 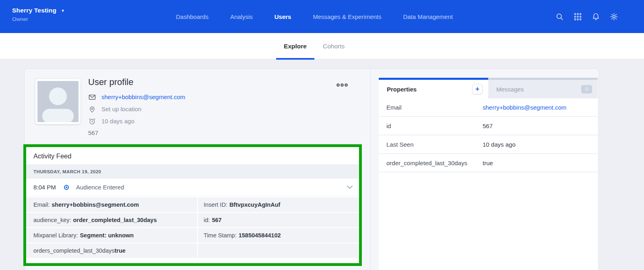 What do you see at coordinates (38, 15) in the screenshot?
I see `project-switcher: Sherry Testing ▾ Owner` at bounding box center [38, 15].